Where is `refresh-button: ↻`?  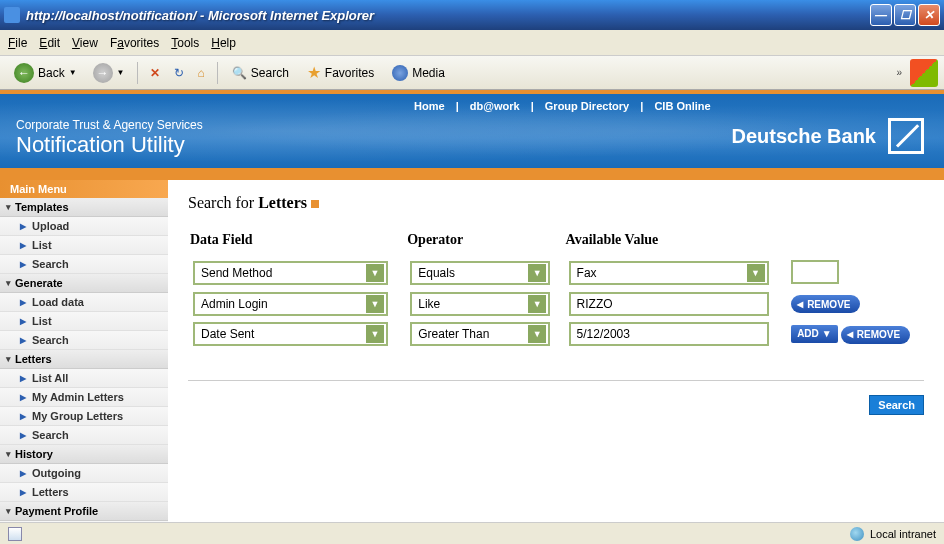 refresh-button: ↻ is located at coordinates (179, 73).